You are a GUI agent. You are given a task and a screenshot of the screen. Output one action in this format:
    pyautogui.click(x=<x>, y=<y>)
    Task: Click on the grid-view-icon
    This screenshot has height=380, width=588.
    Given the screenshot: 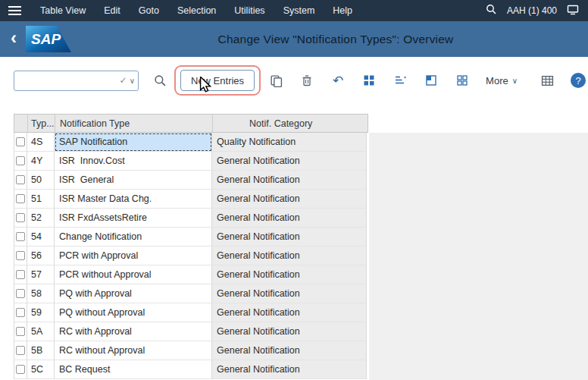 What is the action you would take?
    pyautogui.click(x=547, y=80)
    